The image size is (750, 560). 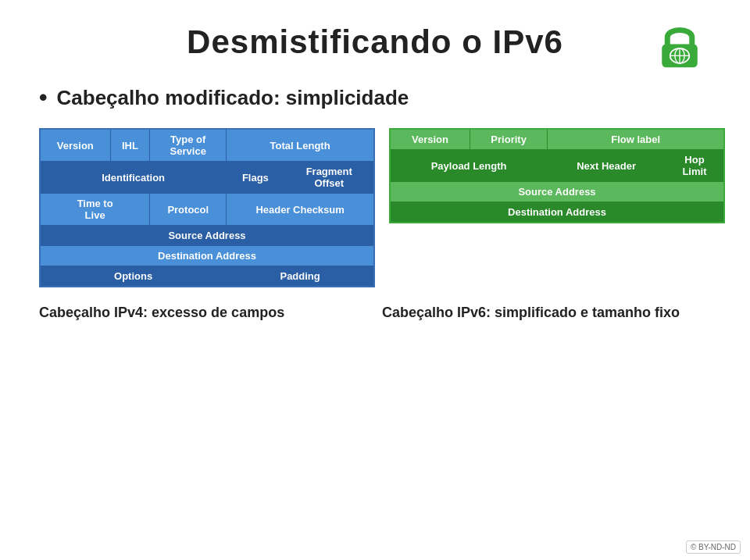 What do you see at coordinates (75, 145) in the screenshot?
I see `ipv4-version: Version` at bounding box center [75, 145].